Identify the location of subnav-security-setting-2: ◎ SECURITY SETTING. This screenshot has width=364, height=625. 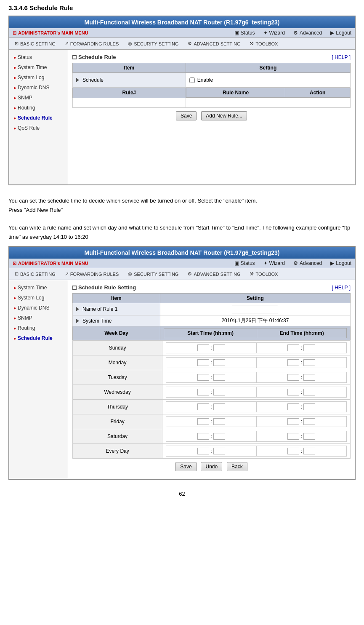
(153, 274).